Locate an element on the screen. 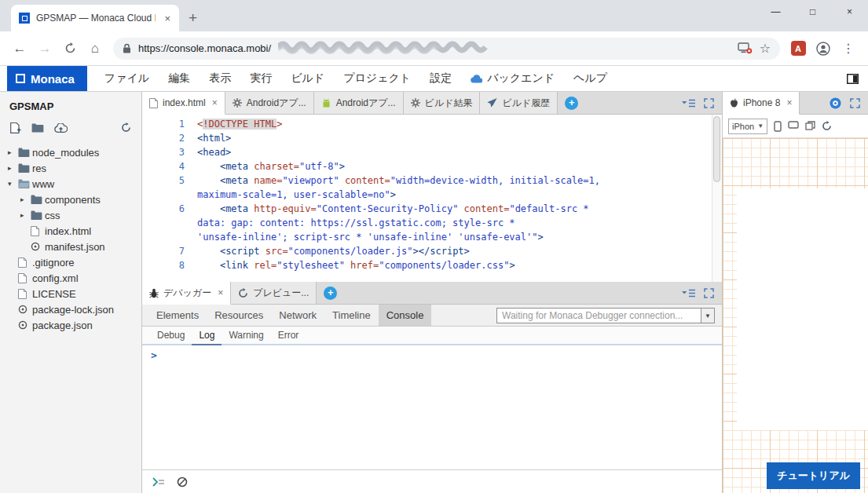  add-editor-tab-button: + is located at coordinates (572, 104).